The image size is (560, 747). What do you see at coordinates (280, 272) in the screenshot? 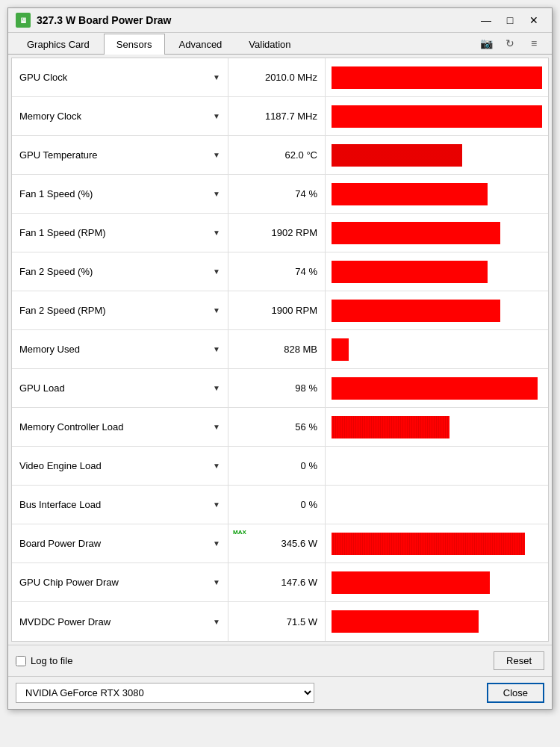
I see `table-row: Fan 2 Speed (%)▼74 %` at bounding box center [280, 272].